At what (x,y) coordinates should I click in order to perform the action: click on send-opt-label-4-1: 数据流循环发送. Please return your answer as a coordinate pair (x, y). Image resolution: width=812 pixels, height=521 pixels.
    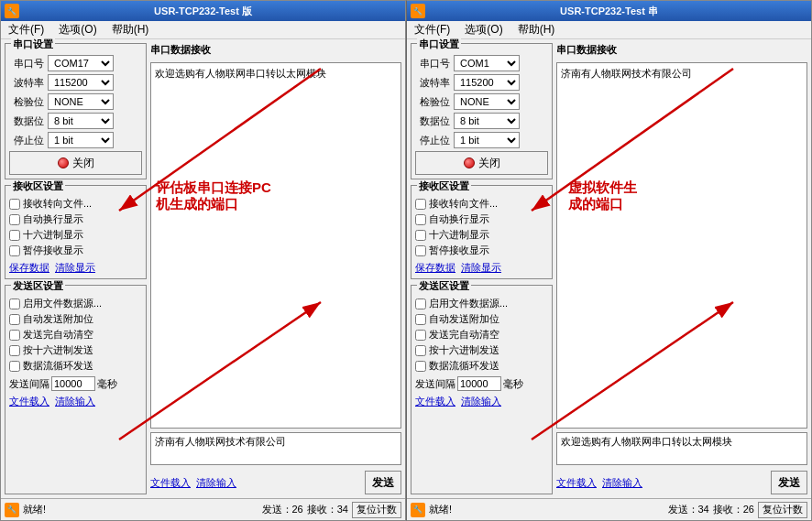
    Looking at the image, I should click on (59, 366).